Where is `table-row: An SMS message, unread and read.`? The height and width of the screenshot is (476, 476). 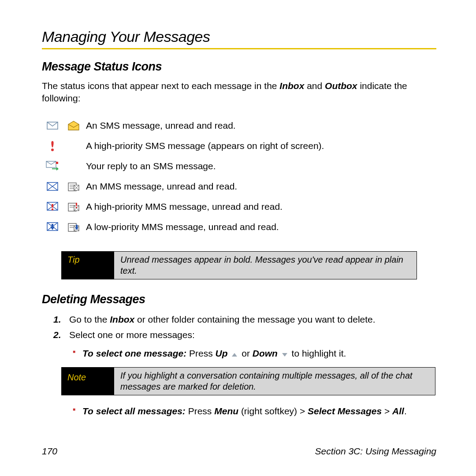 table-row: An SMS message, unread and read. is located at coordinates (239, 126).